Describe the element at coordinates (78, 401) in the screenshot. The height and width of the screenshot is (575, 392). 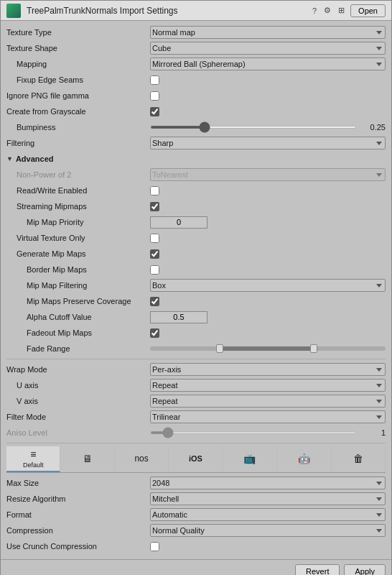
I see `v-axis-label: V axis` at that location.